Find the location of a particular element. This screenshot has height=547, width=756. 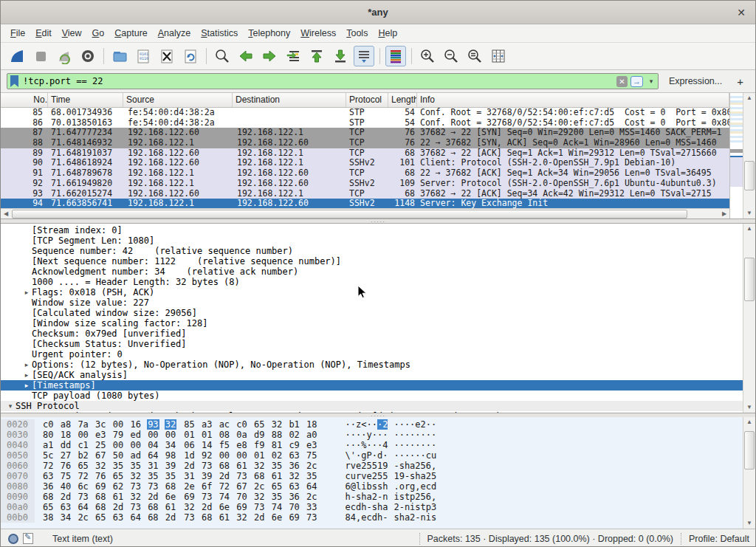

ascii-char: a is located at coordinates (369, 497).